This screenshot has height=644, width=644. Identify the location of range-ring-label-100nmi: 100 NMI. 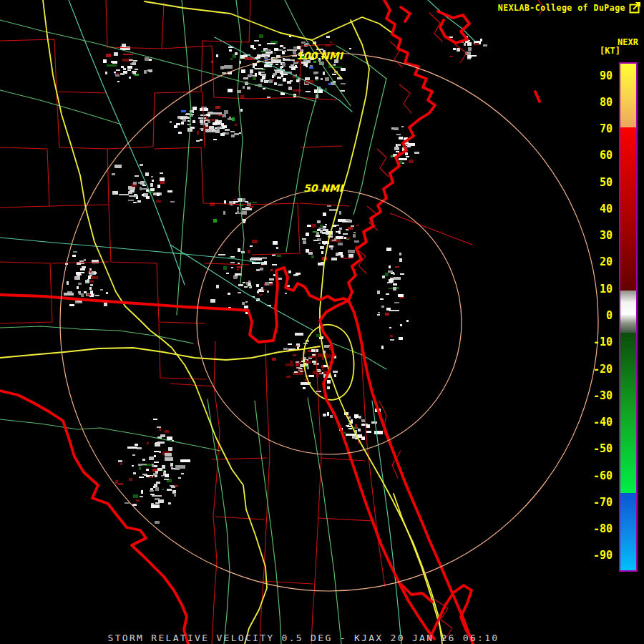
(321, 56).